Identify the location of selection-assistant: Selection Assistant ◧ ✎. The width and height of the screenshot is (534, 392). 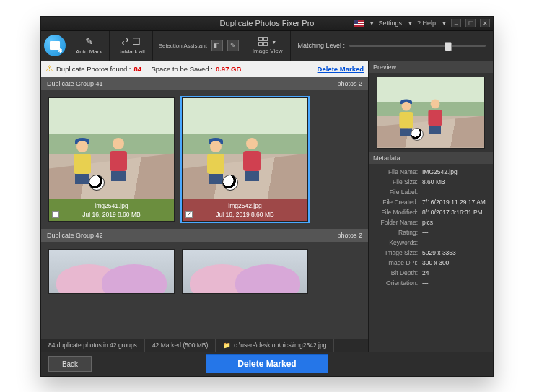
(199, 46).